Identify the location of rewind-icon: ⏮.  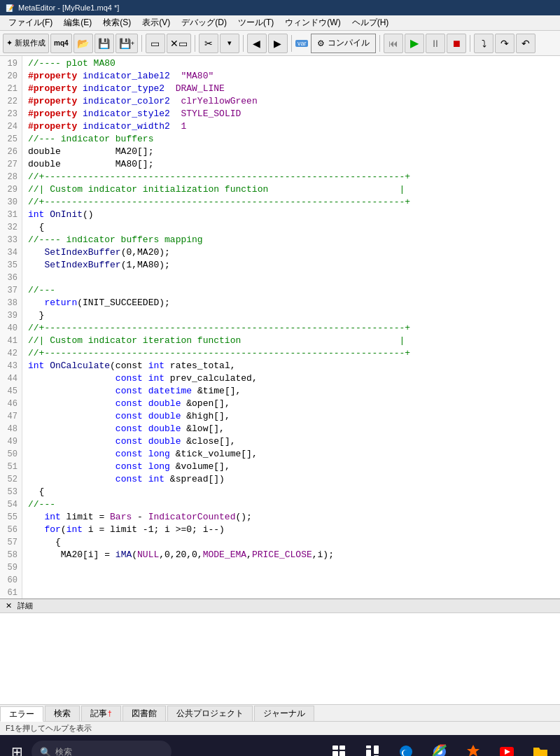
(393, 43).